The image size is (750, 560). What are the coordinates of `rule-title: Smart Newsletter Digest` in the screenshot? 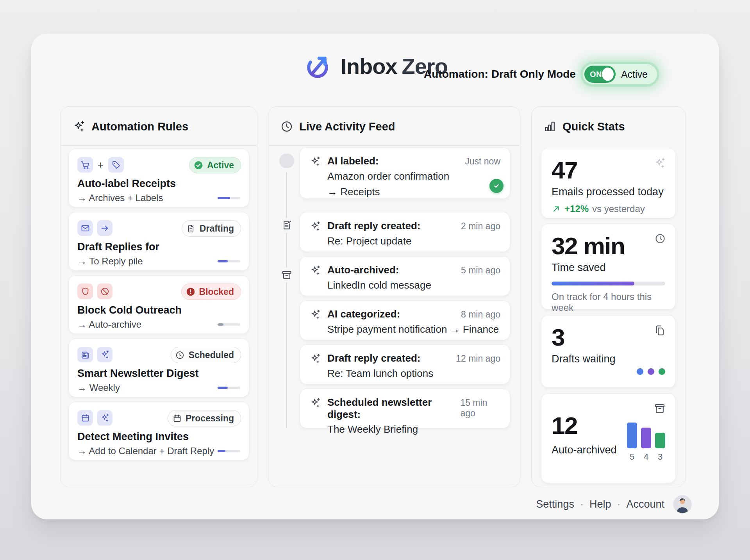 It's located at (159, 373).